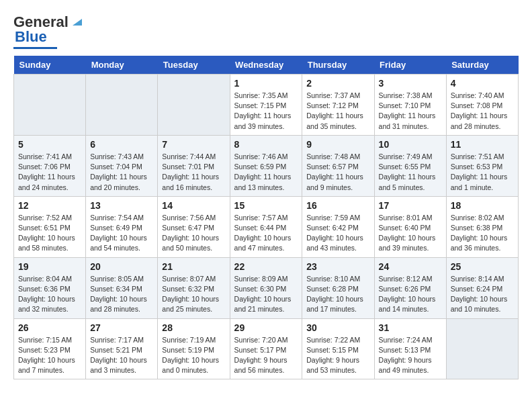  Describe the element at coordinates (122, 172) in the screenshot. I see `day-info: Sunrise: 7:43 AM Sunset: 7:04 PM Dayligh…` at that location.